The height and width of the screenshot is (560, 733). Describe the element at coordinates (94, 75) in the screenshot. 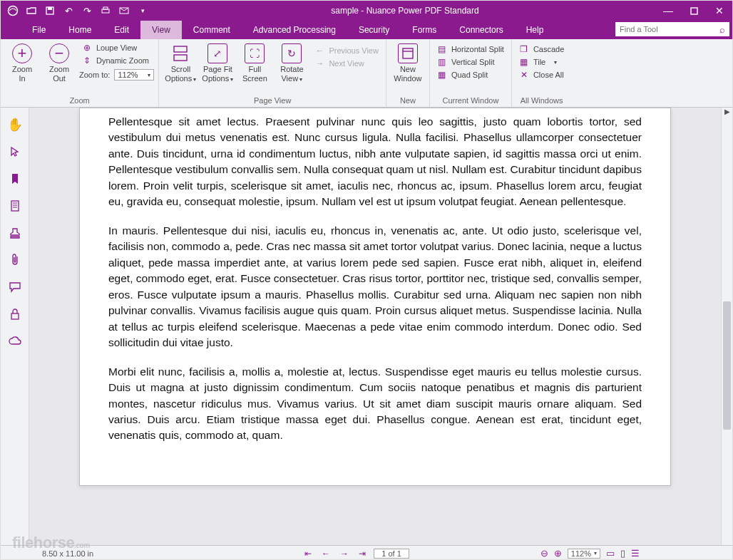

I see `zoom-to-label: Zoom to:` at that location.